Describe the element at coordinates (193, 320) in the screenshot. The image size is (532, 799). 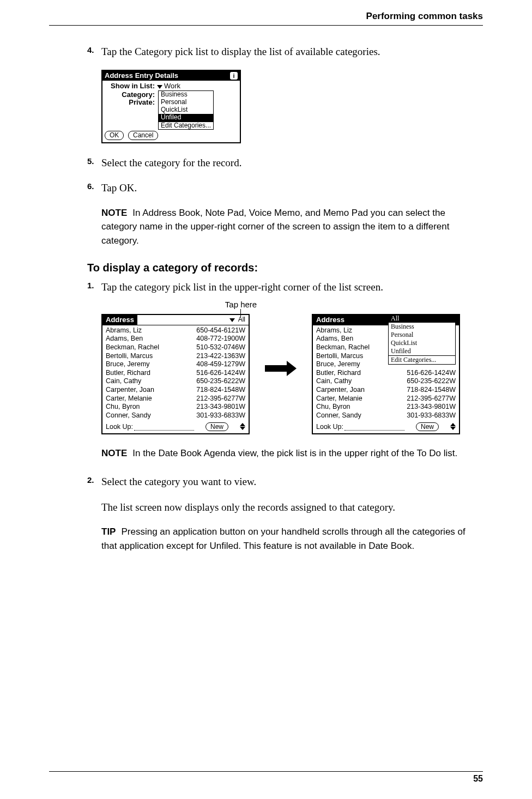
I see `category-picklist-trigger: All` at that location.